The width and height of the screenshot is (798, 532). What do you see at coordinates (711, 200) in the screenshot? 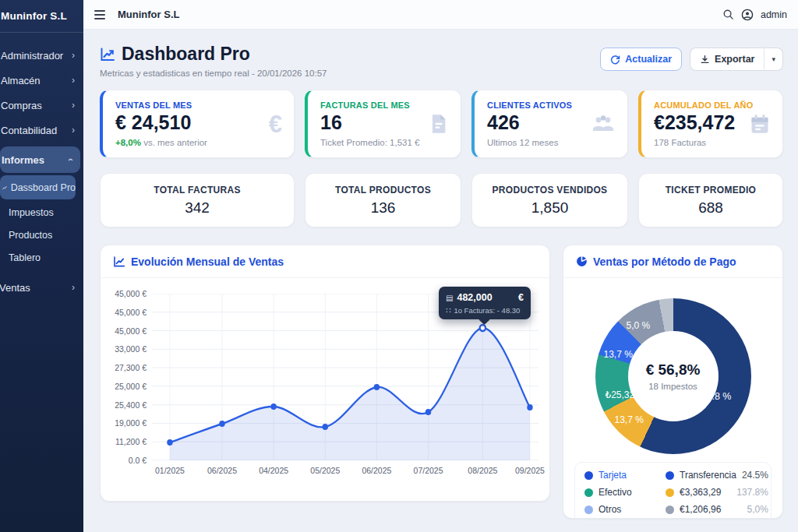
I see `total-card-ticket: TICKET PROMEDIO 688` at bounding box center [711, 200].